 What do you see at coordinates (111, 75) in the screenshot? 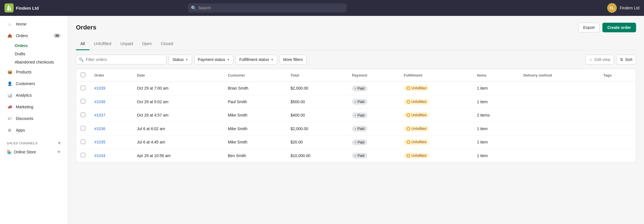
I see `col-order: Order` at bounding box center [111, 75].